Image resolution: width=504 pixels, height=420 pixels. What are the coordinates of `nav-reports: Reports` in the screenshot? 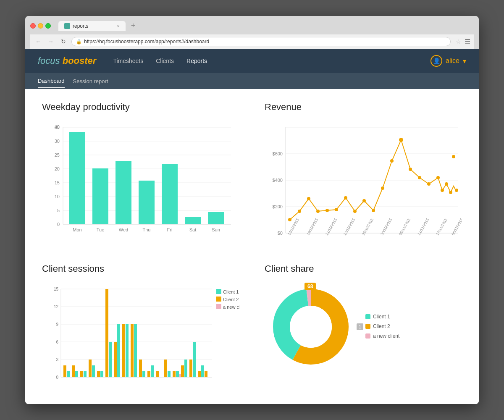 It's located at (197, 61).